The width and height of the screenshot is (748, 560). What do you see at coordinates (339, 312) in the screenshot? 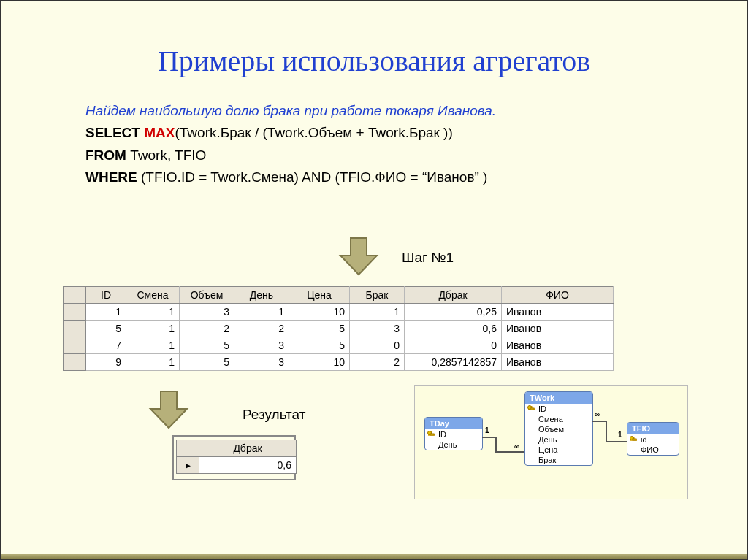
I see `table-row: 1 1 3 1 10 1 0,25 Иванов` at bounding box center [339, 312].